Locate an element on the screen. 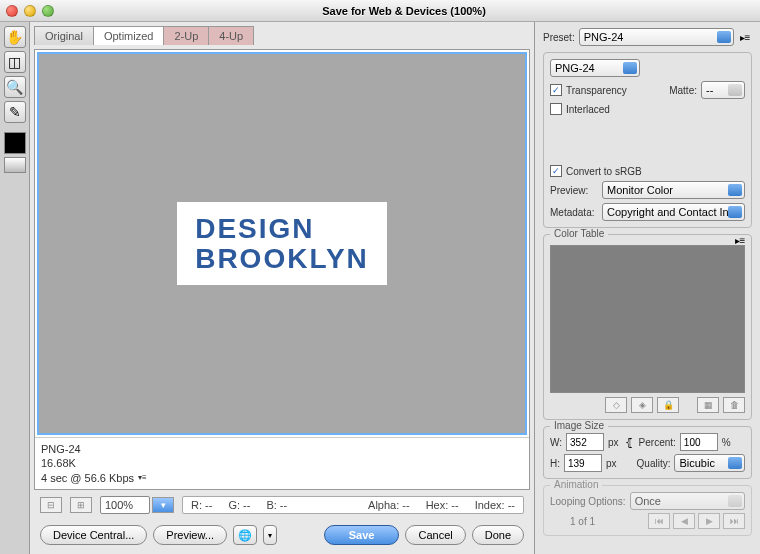  preset-menu-icon: ▸≡ is located at coordinates (745, 37).